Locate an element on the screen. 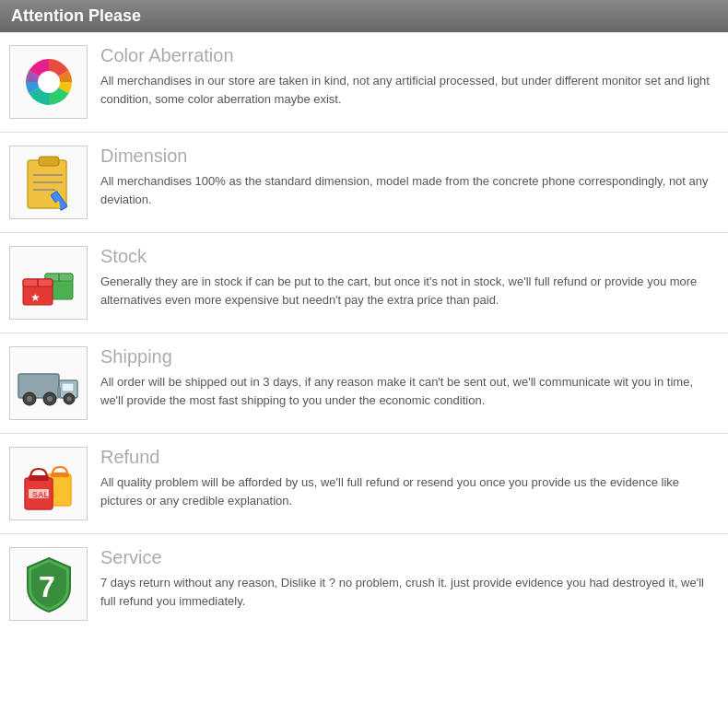  service-icon: 7 is located at coordinates (48, 584).